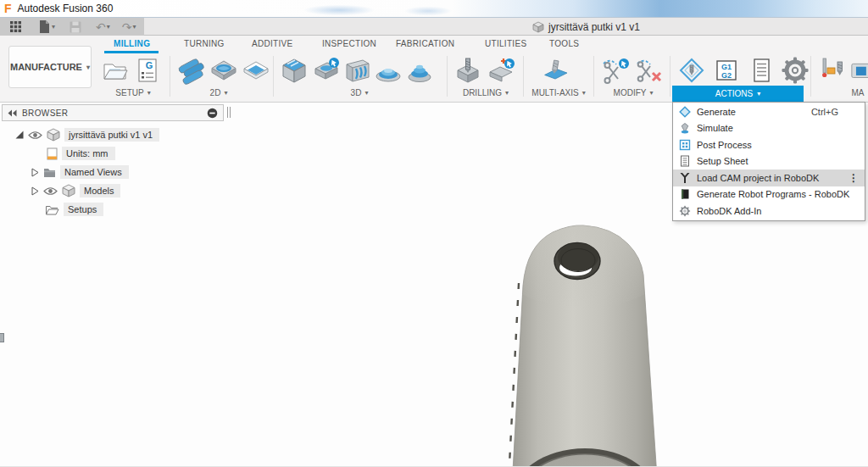 The image size is (868, 467). Describe the element at coordinates (737, 93) in the screenshot. I see `group-label-actions-open: ACTIONS▾` at that location.